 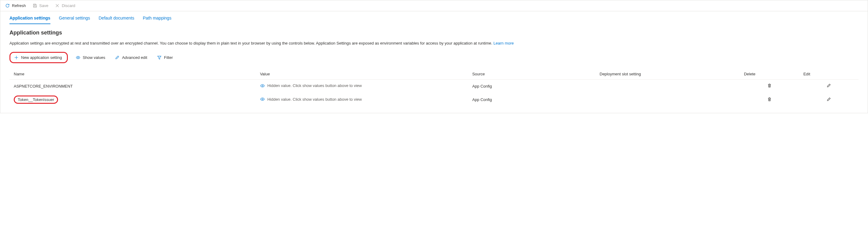 What do you see at coordinates (157, 20) in the screenshot?
I see `tab-path-mappings: Path mappings` at bounding box center [157, 20].